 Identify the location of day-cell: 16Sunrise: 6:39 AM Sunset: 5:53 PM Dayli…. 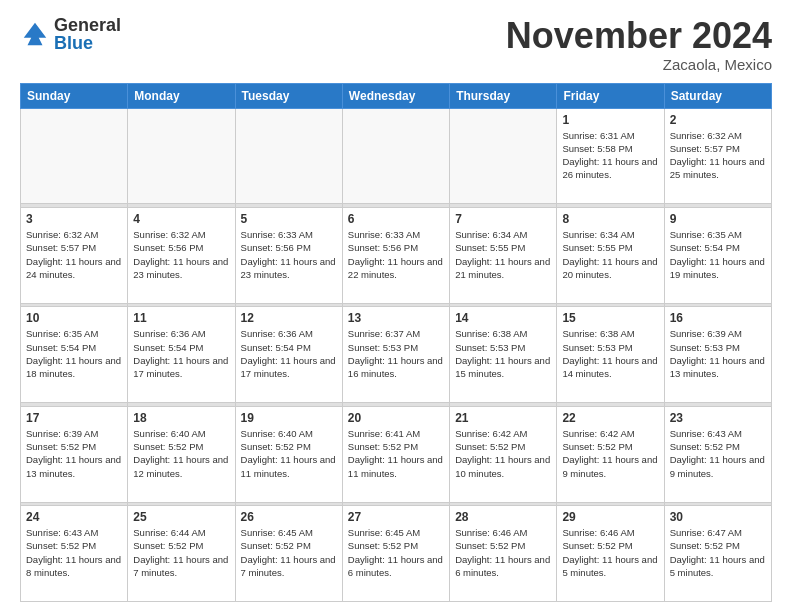
(718, 355).